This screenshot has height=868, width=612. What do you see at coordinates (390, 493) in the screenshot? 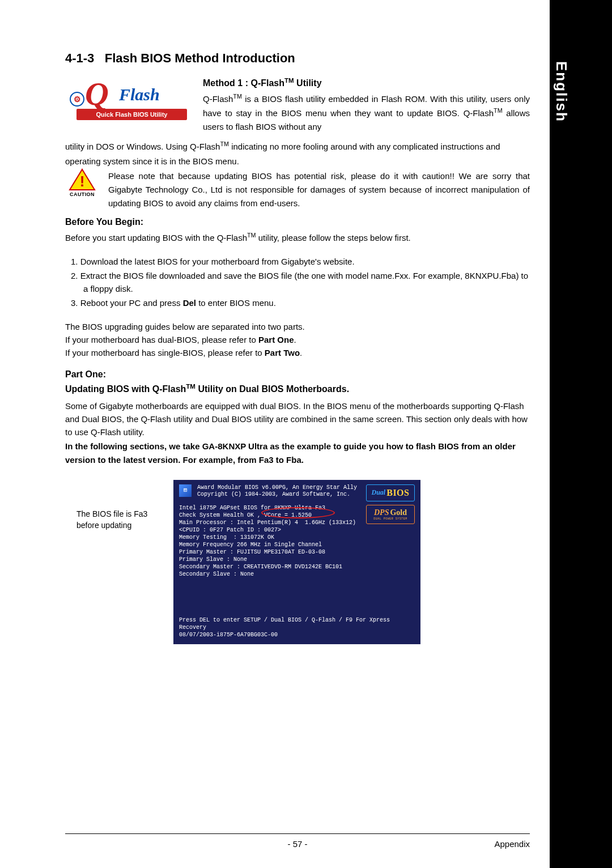
I see `dual-bios-logo: DualBIOS` at bounding box center [390, 493].